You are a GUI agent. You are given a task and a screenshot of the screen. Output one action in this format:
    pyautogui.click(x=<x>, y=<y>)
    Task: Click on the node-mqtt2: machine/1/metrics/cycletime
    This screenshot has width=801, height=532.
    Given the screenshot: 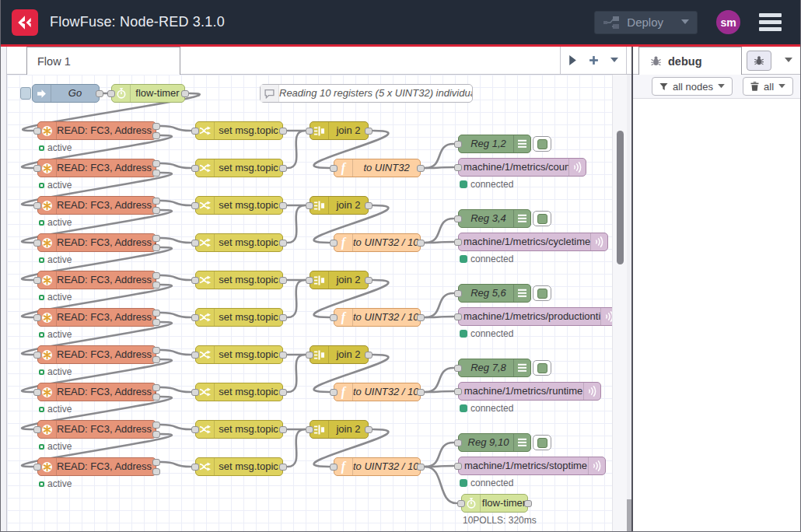 What is the action you would take?
    pyautogui.click(x=533, y=242)
    